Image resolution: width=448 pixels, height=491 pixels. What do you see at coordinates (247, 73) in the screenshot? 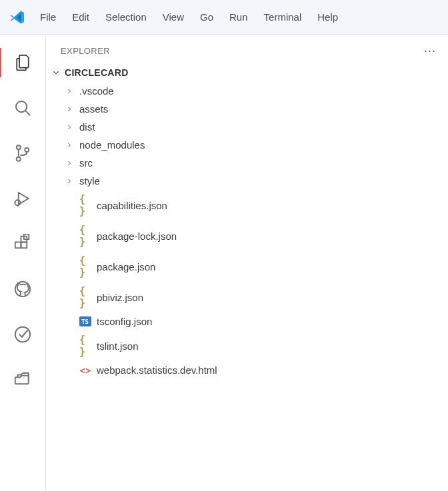
I see `project-root-row: CIRCLECARD` at bounding box center [247, 73].